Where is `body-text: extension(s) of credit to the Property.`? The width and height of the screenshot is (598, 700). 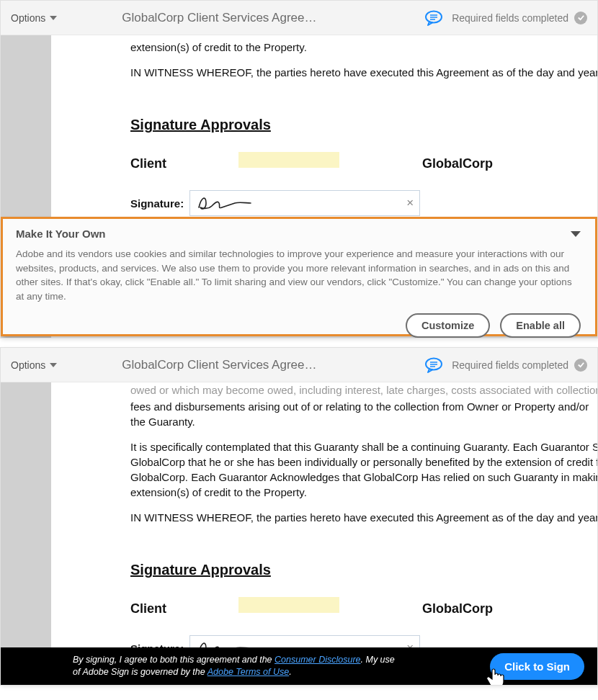
body-text: extension(s) of credit to the Property. is located at coordinates (365, 48).